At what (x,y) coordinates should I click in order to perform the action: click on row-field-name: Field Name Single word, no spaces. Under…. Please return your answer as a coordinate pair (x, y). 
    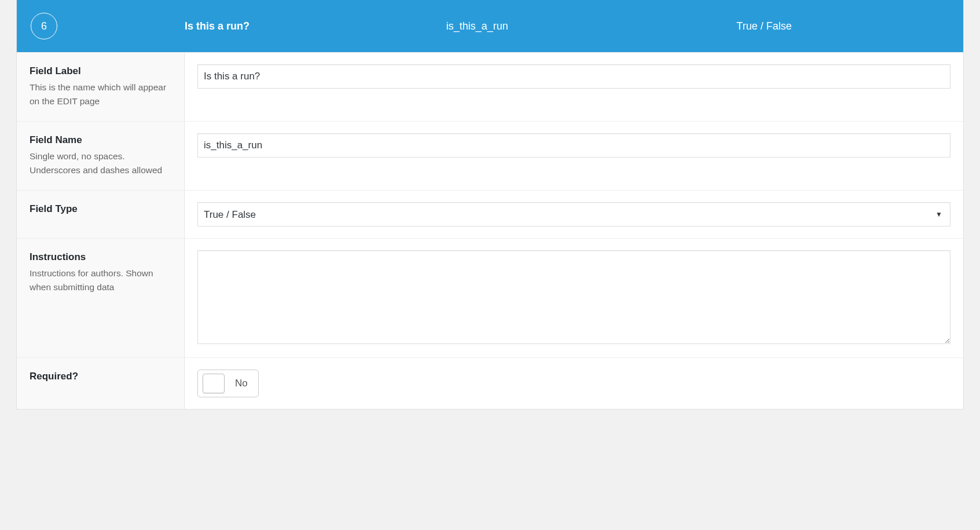
    Looking at the image, I should click on (490, 155).